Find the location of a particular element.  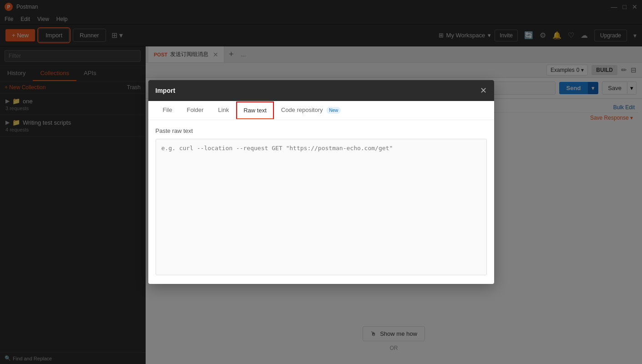

new-badge: New is located at coordinates (334, 110).